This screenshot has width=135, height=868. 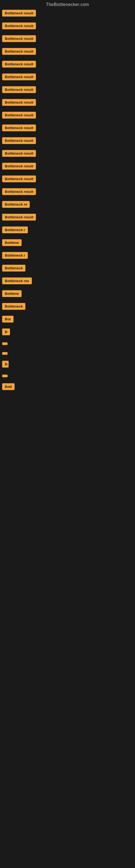 I want to click on bottleneck-badge-1: Bottleneck result, so click(x=19, y=13).